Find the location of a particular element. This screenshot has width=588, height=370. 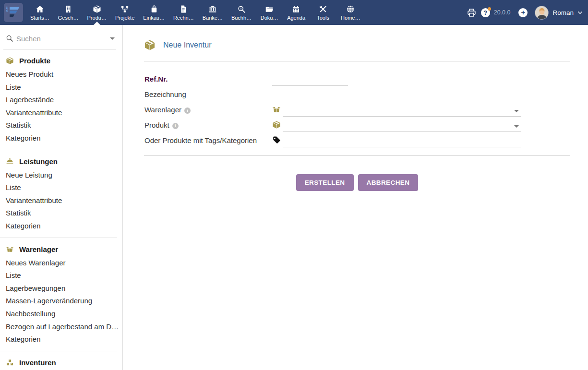

nav-label: Projekte is located at coordinates (125, 18).